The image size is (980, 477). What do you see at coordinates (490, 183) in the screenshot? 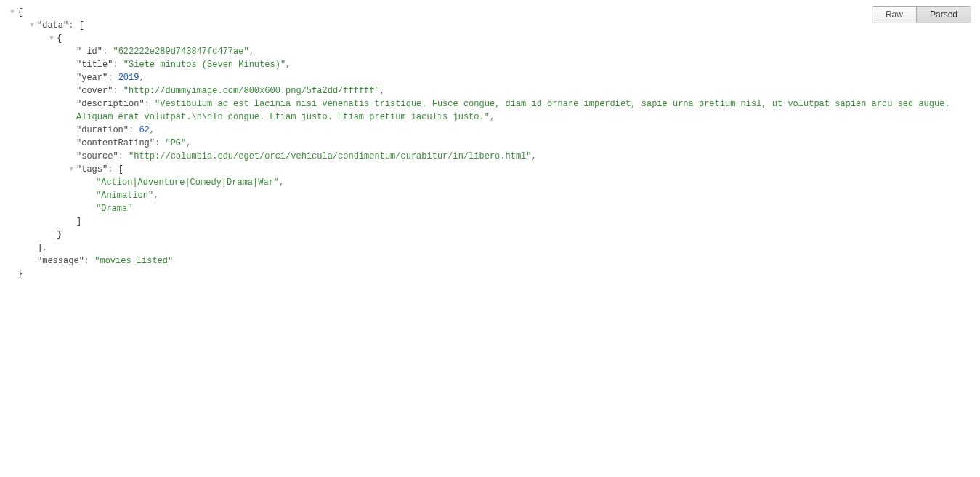
I see `json-tag-item: "Action|Adventure|Comedy|Drama|War",` at bounding box center [490, 183].